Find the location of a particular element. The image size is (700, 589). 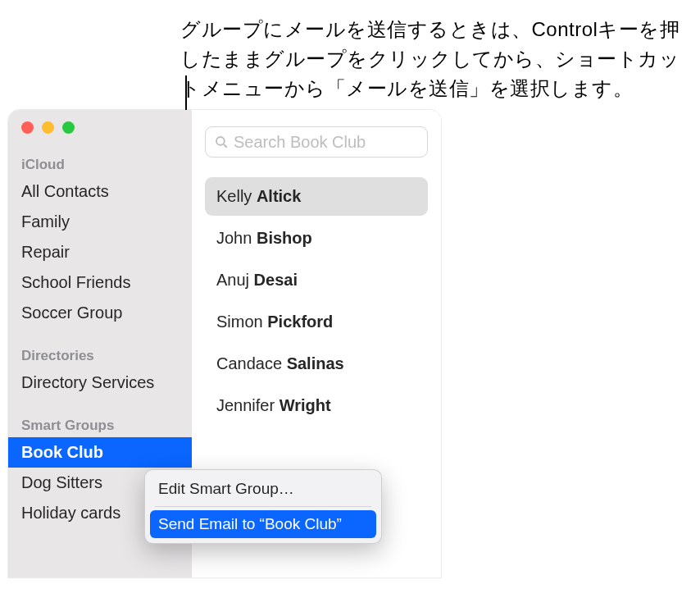

contact-row: John Bishop is located at coordinates (316, 238).